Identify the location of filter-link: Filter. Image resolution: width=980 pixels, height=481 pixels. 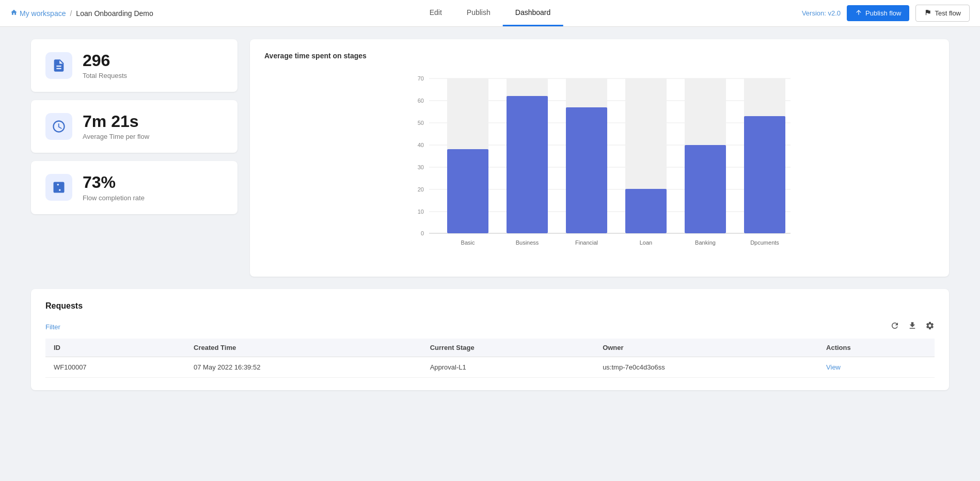
(53, 327).